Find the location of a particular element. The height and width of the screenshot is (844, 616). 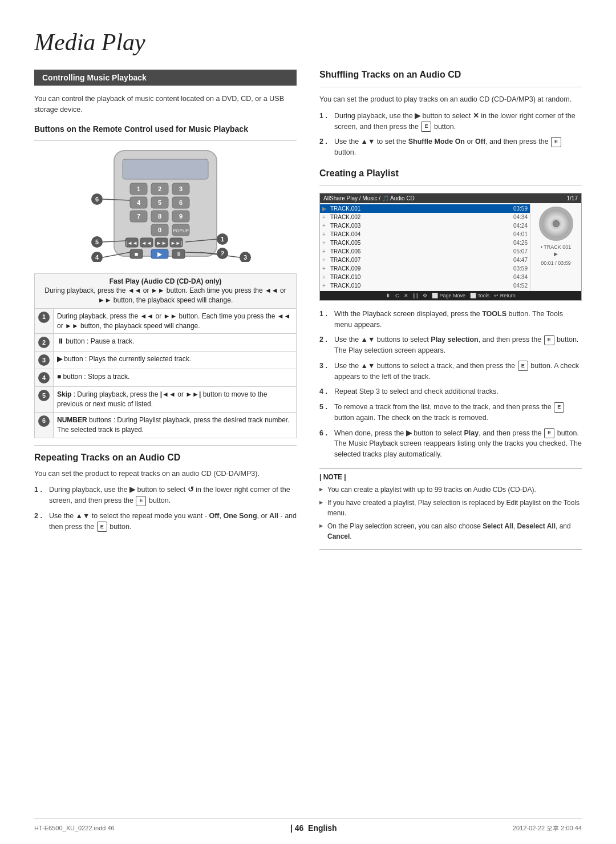

btn2-circle: 2 is located at coordinates (44, 342).